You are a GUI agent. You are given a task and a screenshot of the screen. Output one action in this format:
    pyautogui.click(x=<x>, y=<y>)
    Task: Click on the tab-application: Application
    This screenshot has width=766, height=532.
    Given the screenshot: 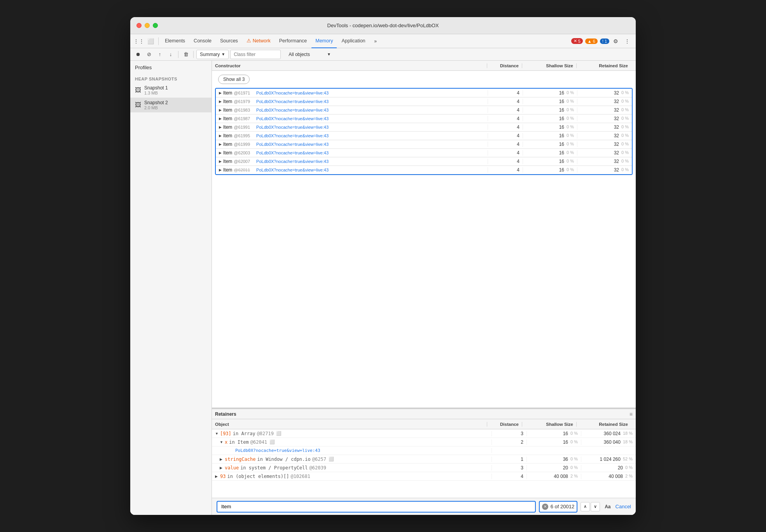 What is the action you would take?
    pyautogui.click(x=353, y=41)
    